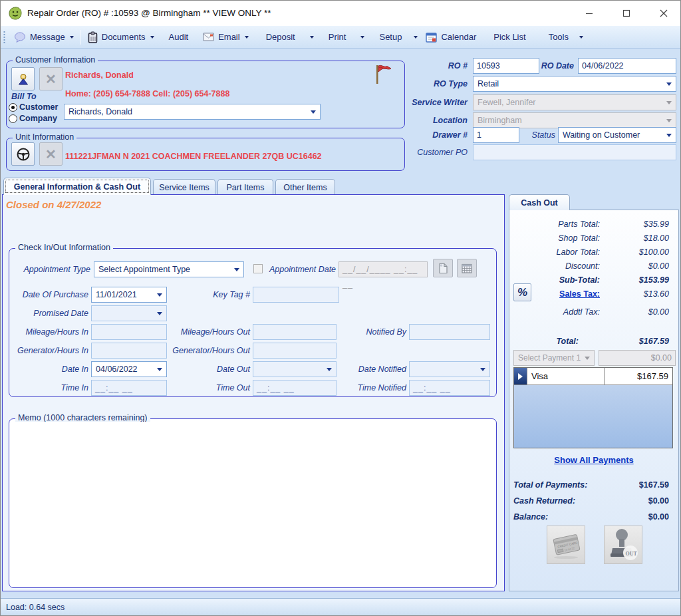  What do you see at coordinates (383, 269) in the screenshot?
I see `appointment-date-field: __/__/____ __:__ __` at bounding box center [383, 269].